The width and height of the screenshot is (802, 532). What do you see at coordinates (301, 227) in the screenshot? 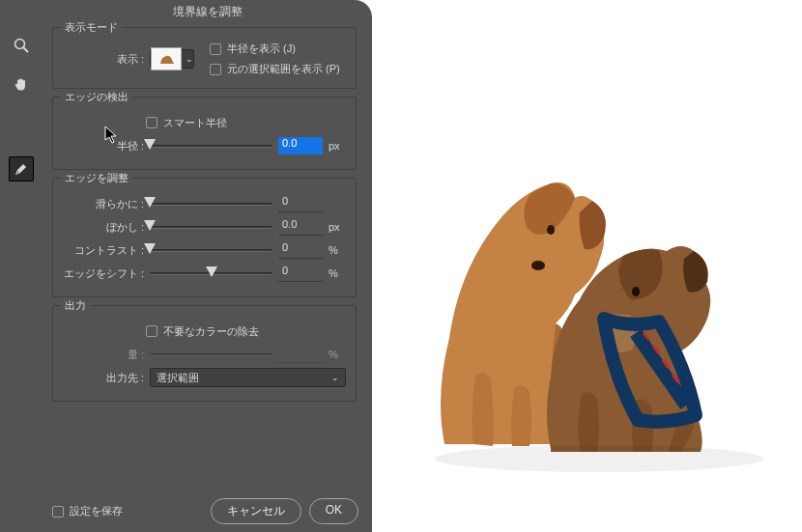
I see `feather-value: 0.0` at bounding box center [301, 227].